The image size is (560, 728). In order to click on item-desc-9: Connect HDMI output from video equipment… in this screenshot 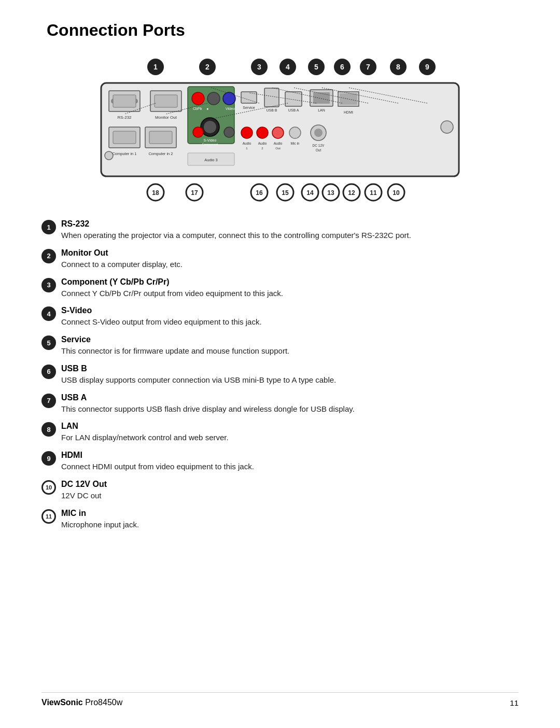, I will do `click(290, 467)`.